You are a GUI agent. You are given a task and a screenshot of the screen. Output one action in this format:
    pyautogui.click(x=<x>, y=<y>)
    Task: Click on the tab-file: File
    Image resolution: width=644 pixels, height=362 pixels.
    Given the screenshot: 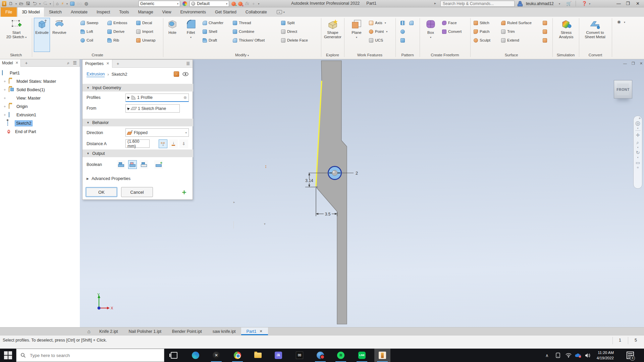 What is the action you would take?
    pyautogui.click(x=9, y=12)
    